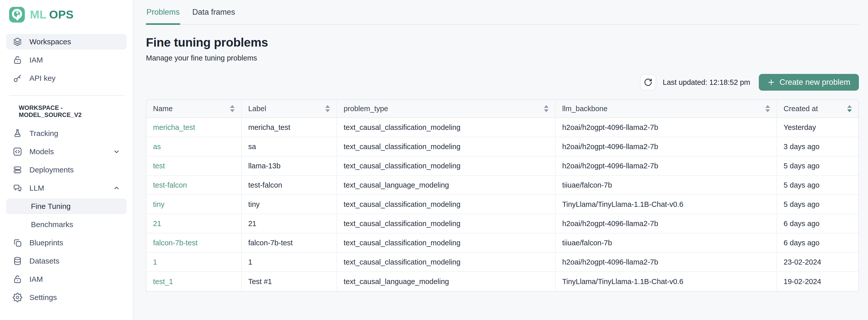 Image resolution: width=868 pixels, height=320 pixels. I want to click on sidebar-item-models: Models, so click(66, 152).